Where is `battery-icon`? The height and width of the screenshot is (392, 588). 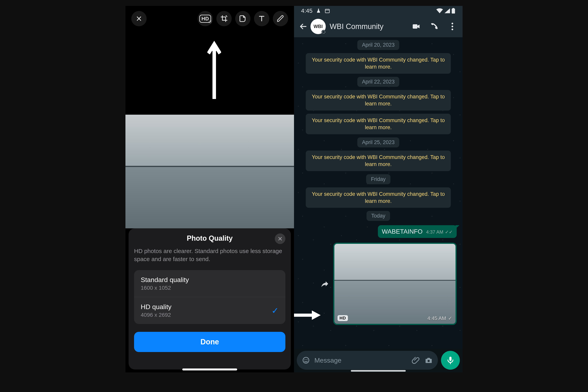 battery-icon is located at coordinates (453, 11).